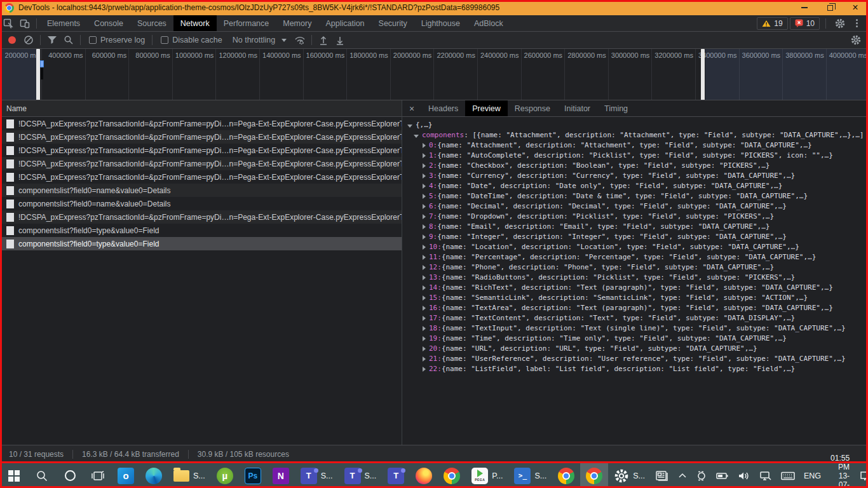  I want to click on preview-item: 1: {name: "AutoComplete", description: "…, so click(638, 156).